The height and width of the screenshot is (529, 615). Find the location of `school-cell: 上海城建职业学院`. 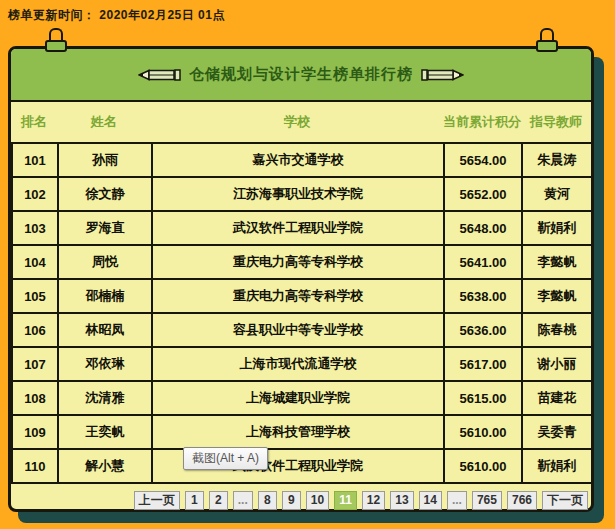

school-cell: 上海城建职业学院 is located at coordinates (298, 398).